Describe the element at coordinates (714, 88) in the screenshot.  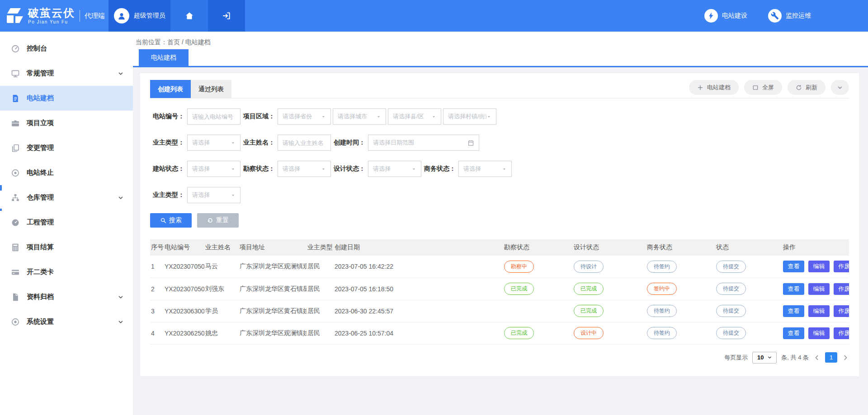
I see `toolbar-button-1: 电站建档` at that location.